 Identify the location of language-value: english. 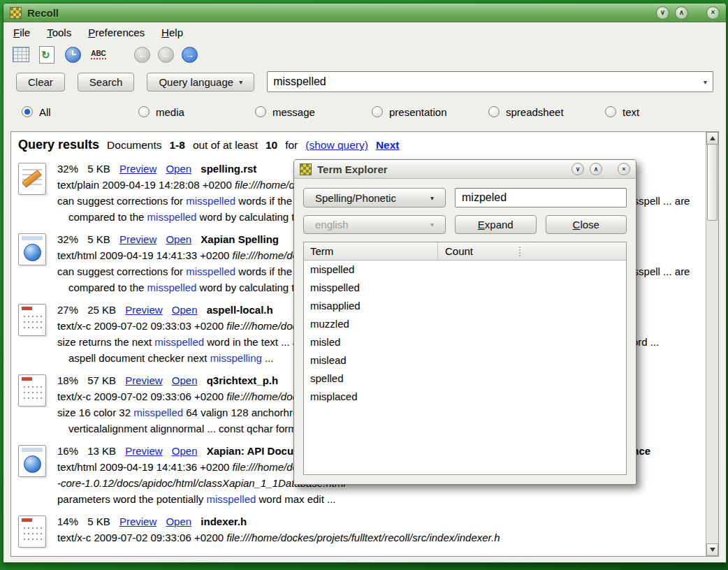
(332, 225).